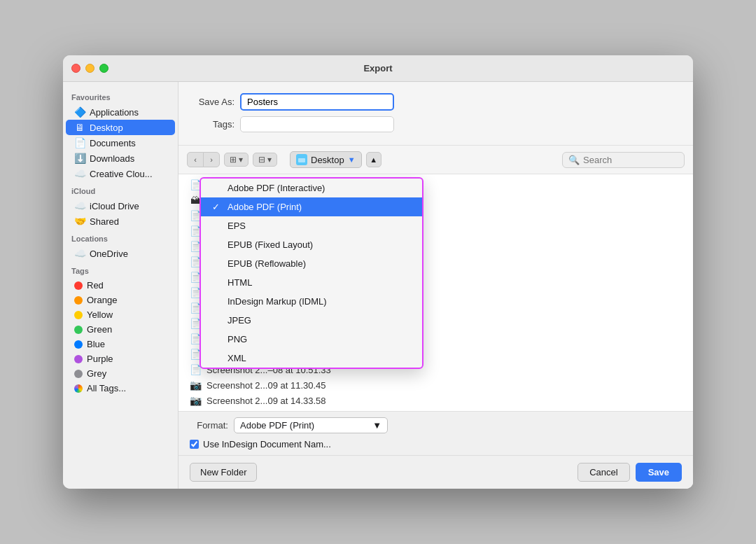 The image size is (756, 544). I want to click on tag-all-dot, so click(78, 389).